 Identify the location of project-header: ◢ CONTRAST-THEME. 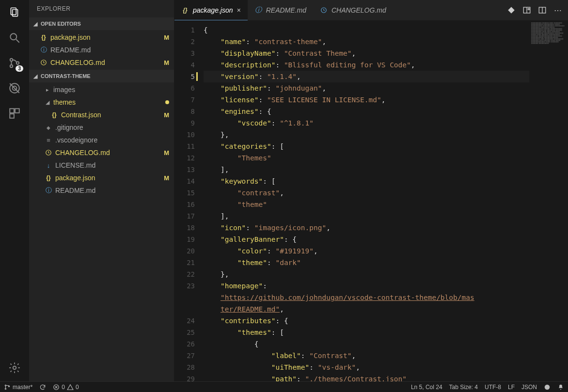
(102, 76).